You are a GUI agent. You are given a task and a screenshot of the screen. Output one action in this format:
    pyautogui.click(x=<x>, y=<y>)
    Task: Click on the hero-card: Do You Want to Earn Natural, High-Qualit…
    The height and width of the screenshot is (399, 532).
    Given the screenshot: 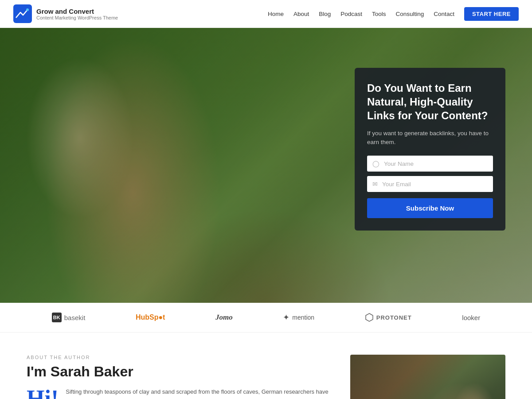 What is the action you would take?
    pyautogui.click(x=430, y=149)
    